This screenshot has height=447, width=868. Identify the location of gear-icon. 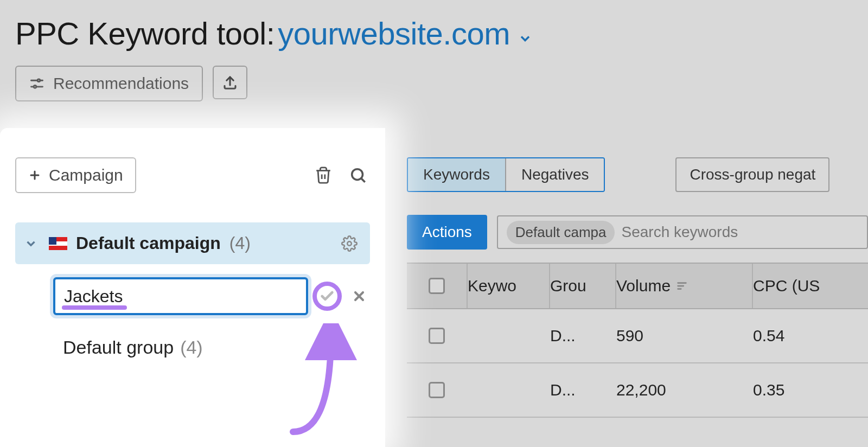
(349, 244).